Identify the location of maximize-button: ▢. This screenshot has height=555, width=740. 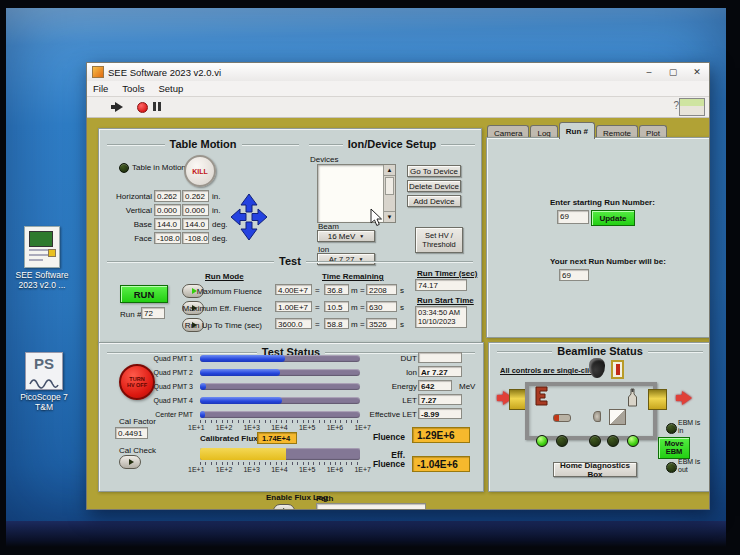
(673, 72).